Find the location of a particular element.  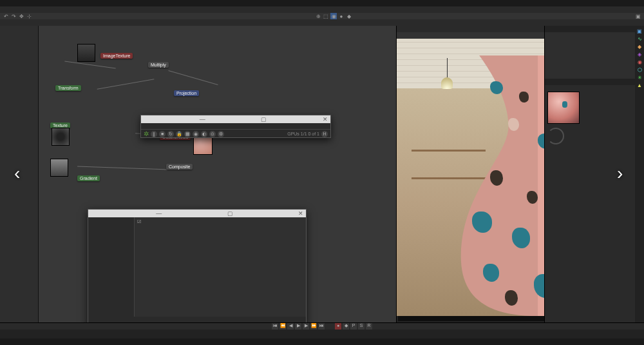

node: Projection is located at coordinates (187, 93).